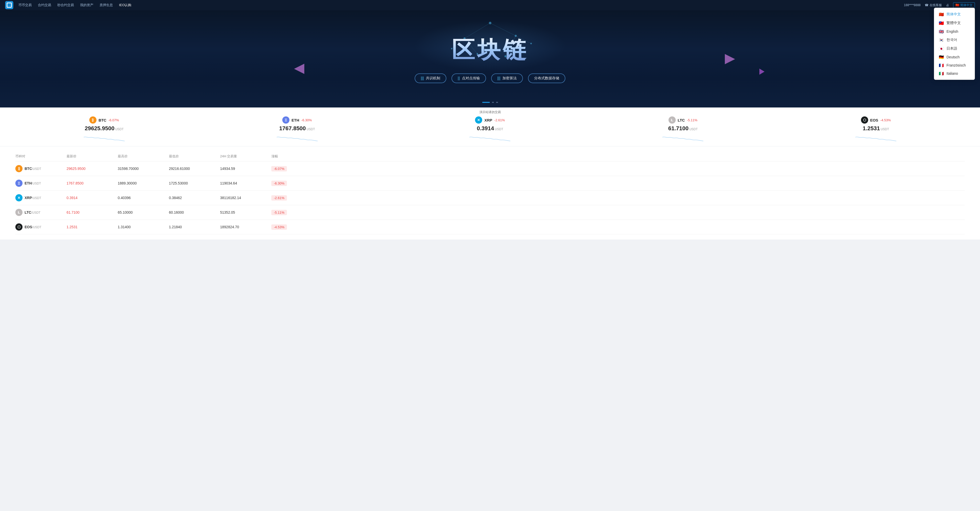  I want to click on nav-support: ☎ 在线客服, so click(934, 5).